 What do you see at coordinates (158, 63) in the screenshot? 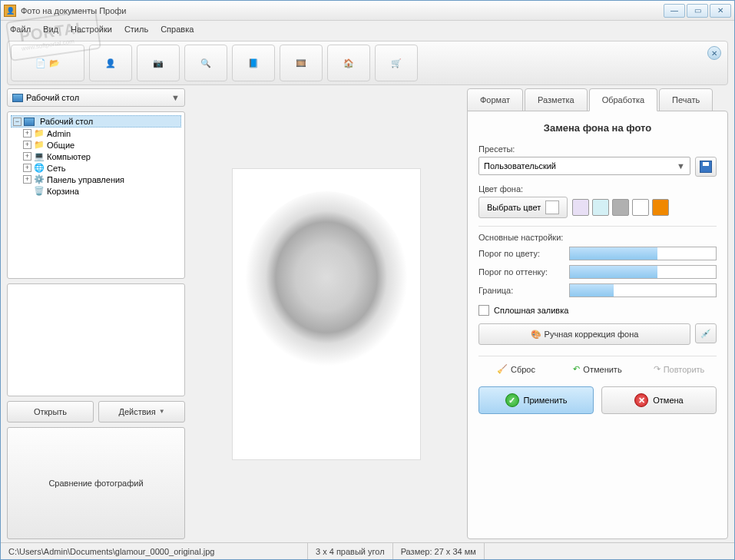
I see `toolbar-camera: 📷` at bounding box center [158, 63].